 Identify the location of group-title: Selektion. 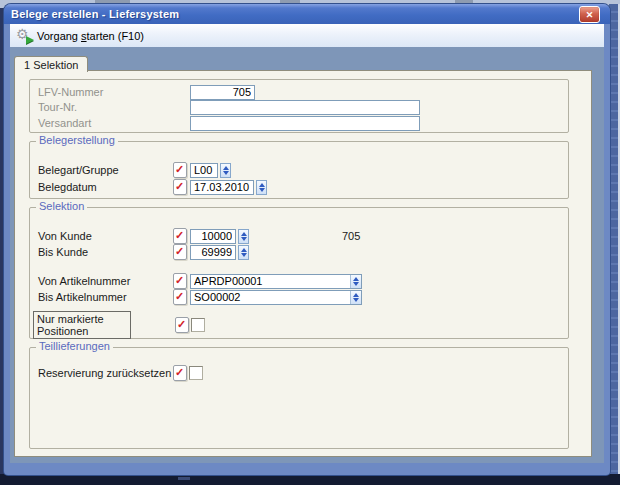
(62, 206).